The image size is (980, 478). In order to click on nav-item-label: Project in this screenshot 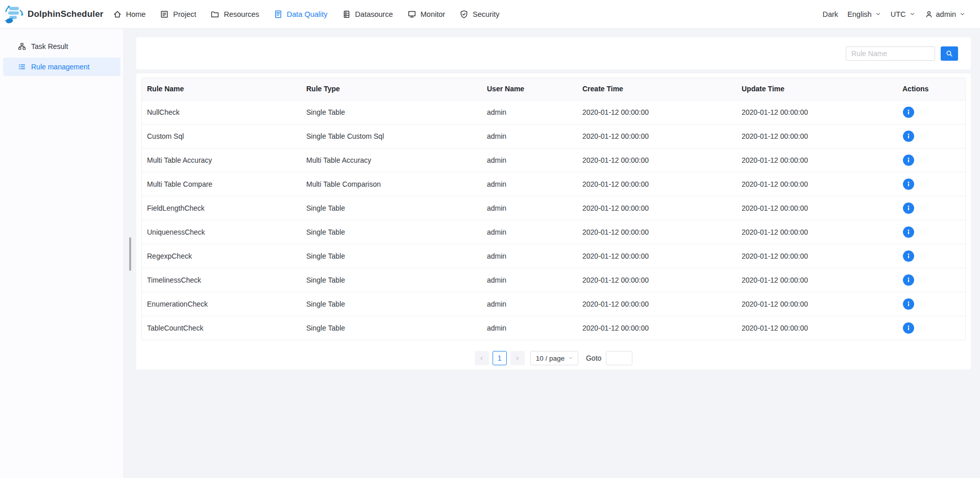, I will do `click(185, 14)`.